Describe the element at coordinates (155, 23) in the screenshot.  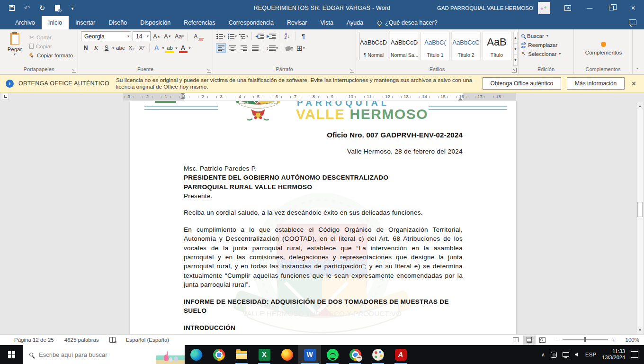
I see `ribbon-tab: Disposición` at that location.